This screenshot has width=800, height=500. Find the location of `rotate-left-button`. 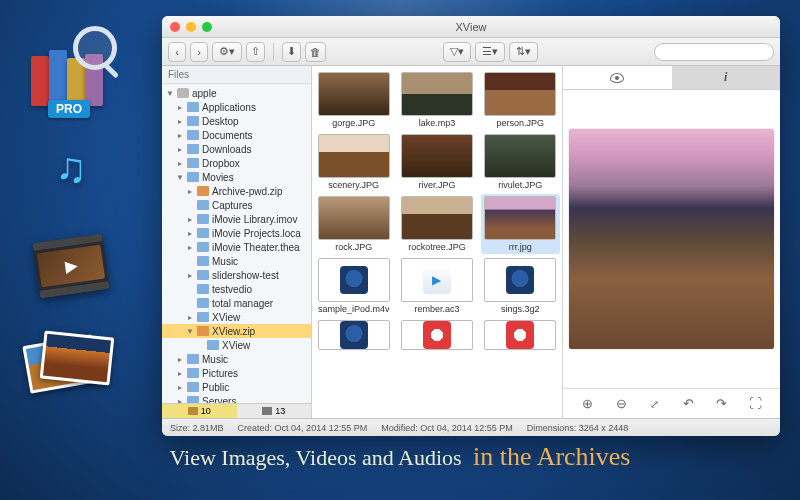

rotate-left-button is located at coordinates (688, 404).